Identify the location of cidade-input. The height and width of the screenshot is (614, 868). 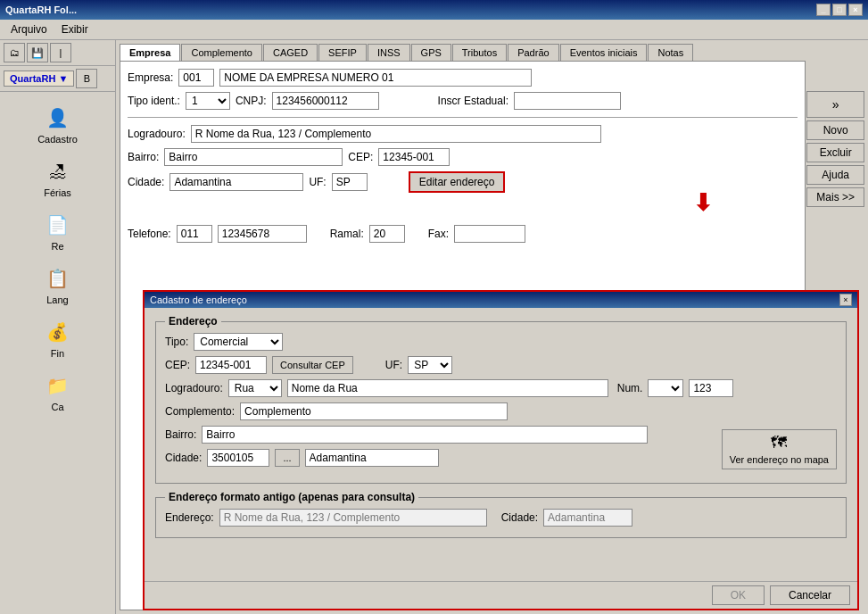
(236, 182).